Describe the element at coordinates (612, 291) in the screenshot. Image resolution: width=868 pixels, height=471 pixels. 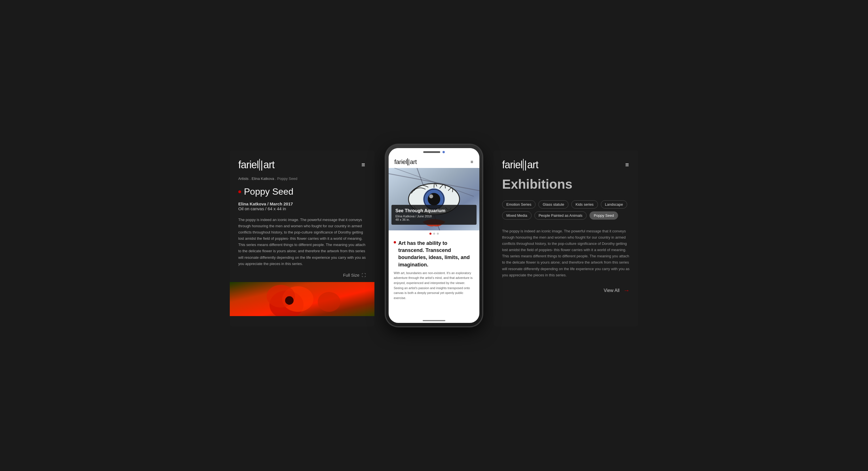
I see `view-all-text: View All` at that location.